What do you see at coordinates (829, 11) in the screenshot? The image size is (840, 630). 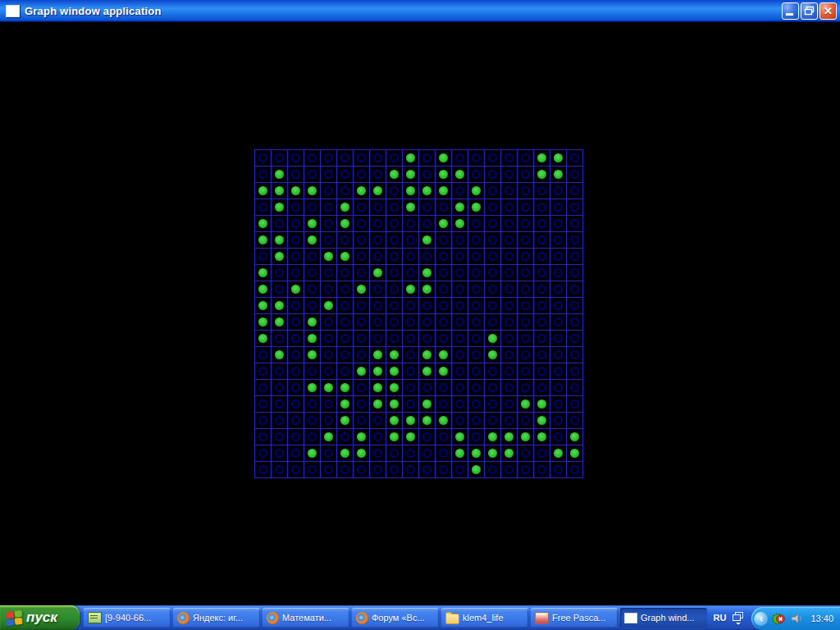 I see `close-button: ✕` at bounding box center [829, 11].